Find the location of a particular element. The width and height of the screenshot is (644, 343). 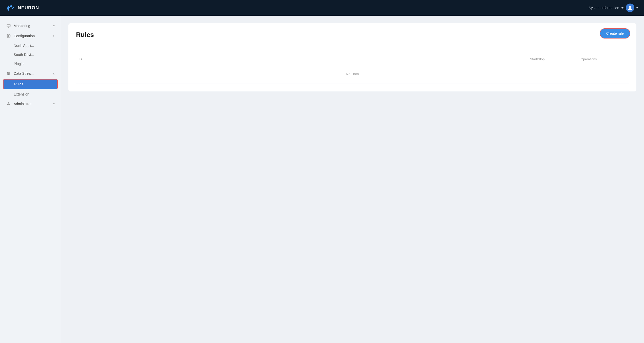

header-account-chevron-icon: ▾ is located at coordinates (637, 8).